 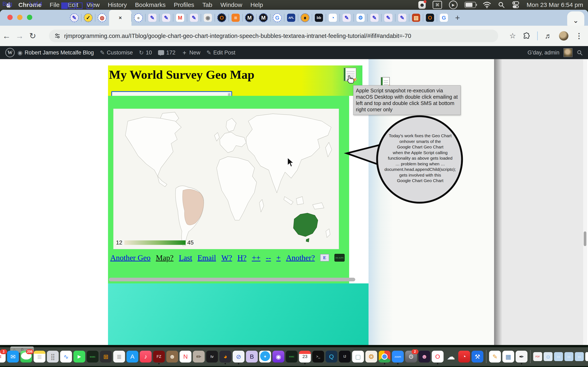 I want to click on dock-speed-gauge: ◔, so click(x=464, y=357).